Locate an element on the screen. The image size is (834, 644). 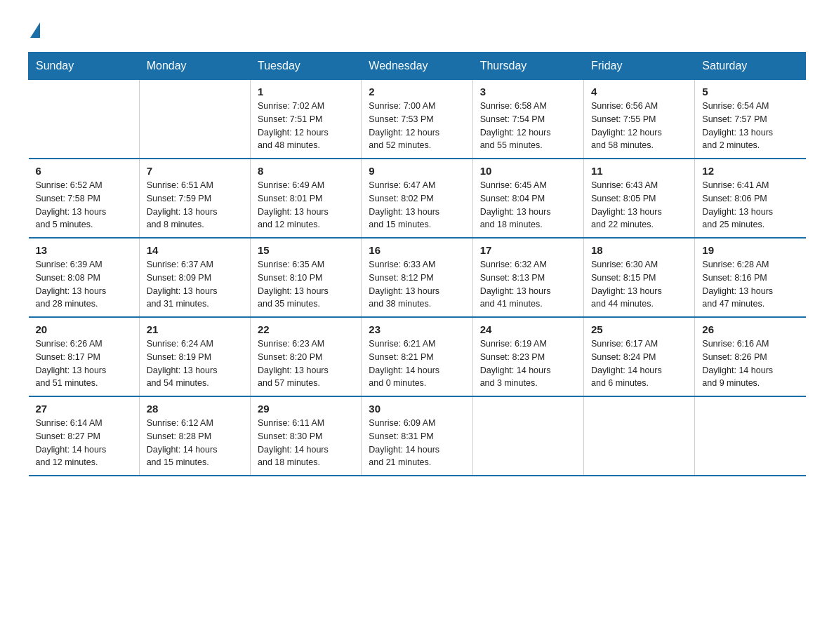
calendar-cell: 17Sunrise: 6:32 AM Sunset: 8:13 PM Dayli… is located at coordinates (528, 278).